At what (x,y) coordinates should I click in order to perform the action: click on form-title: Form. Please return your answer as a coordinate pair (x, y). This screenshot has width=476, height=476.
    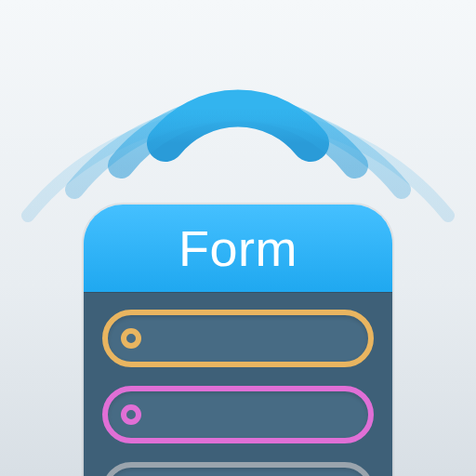
    Looking at the image, I should click on (238, 248).